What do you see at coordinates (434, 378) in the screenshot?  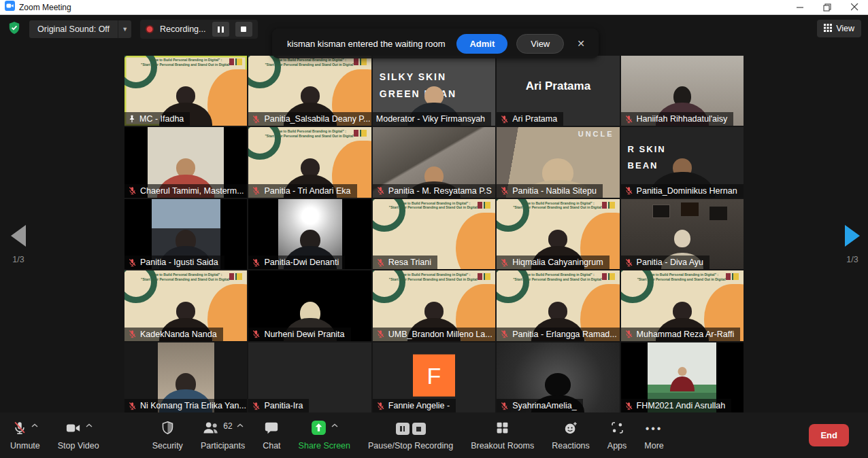 I see `participant-tile: F Fannie Angelie -` at bounding box center [434, 378].